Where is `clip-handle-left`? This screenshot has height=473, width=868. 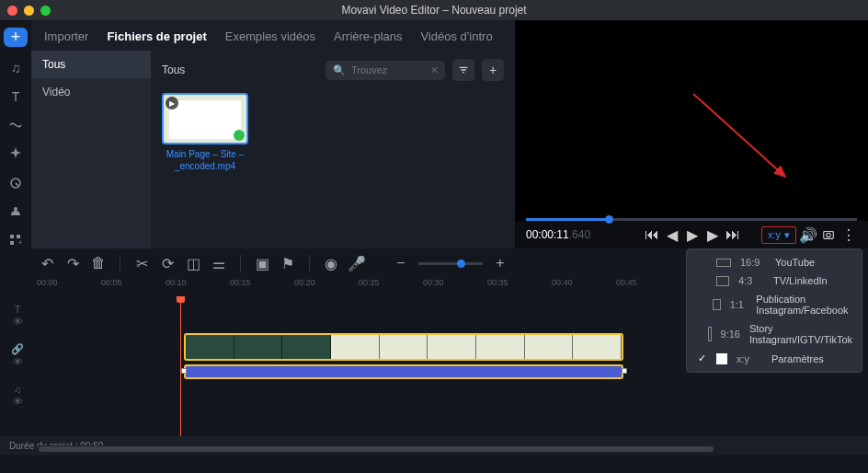
clip-handle-left is located at coordinates (184, 371).